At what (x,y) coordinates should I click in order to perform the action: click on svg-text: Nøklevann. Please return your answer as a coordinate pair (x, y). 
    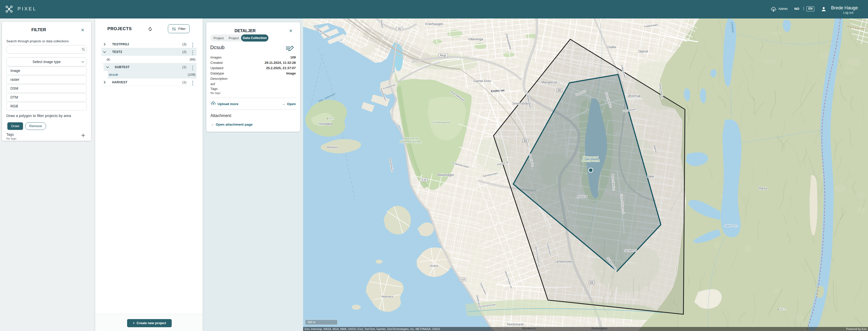
    Looking at the image, I should click on (731, 226).